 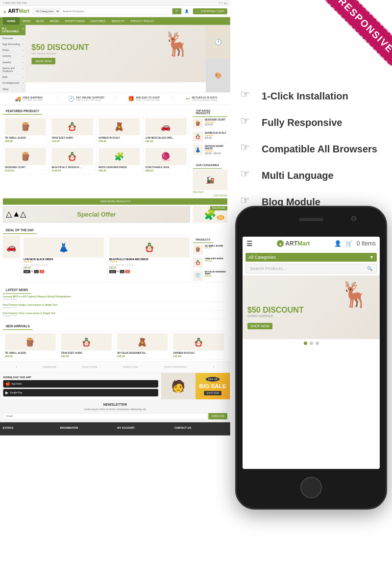 I want to click on newsletter-email, so click(x=105, y=416).